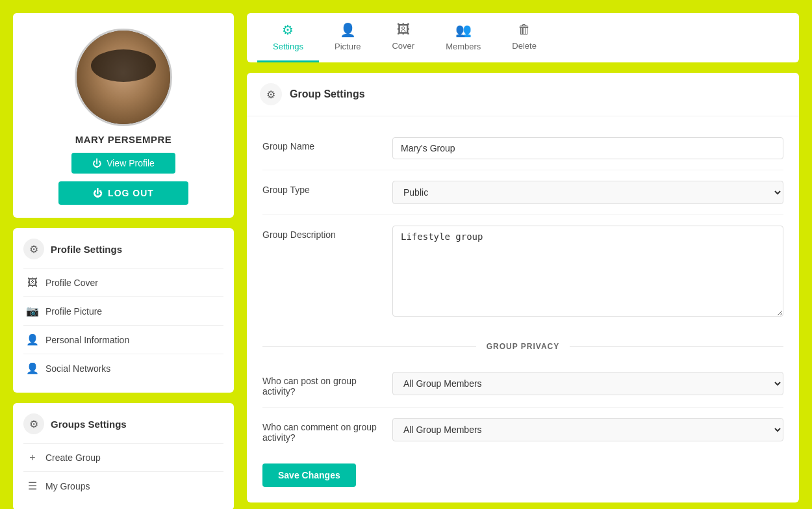  What do you see at coordinates (588, 430) in the screenshot?
I see `who-can-comment-field: All Group Members Admins Only Members On…` at bounding box center [588, 430].